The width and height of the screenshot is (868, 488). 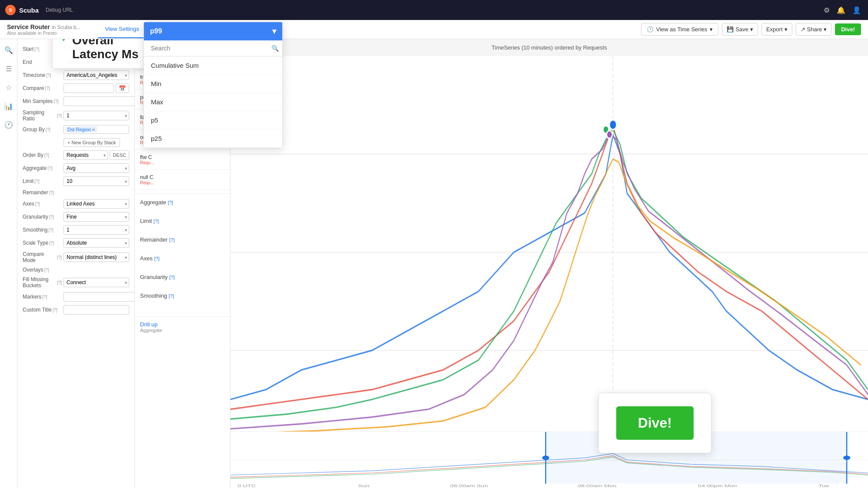 What do you see at coordinates (213, 84) in the screenshot?
I see `aggregate-option-min: Min` at bounding box center [213, 84].